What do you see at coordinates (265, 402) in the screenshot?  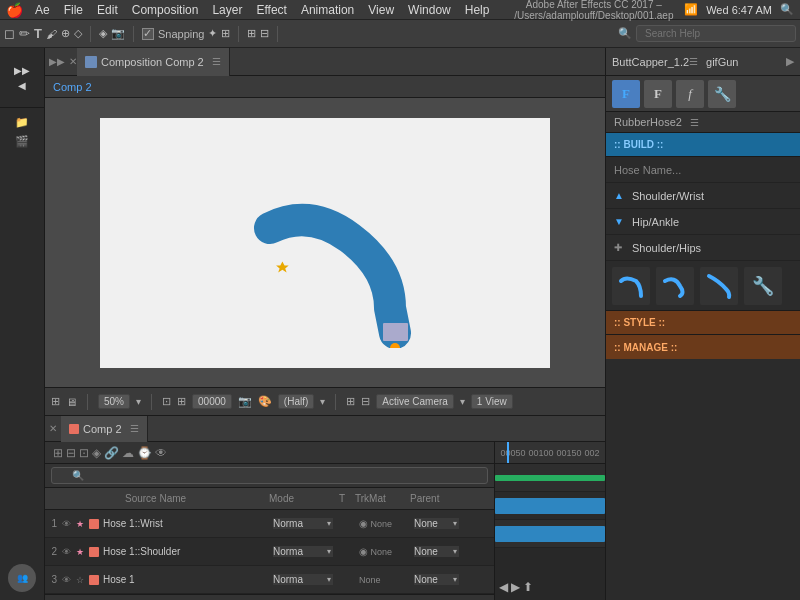 I see `color-correction-icon: 🎨` at bounding box center [265, 402].